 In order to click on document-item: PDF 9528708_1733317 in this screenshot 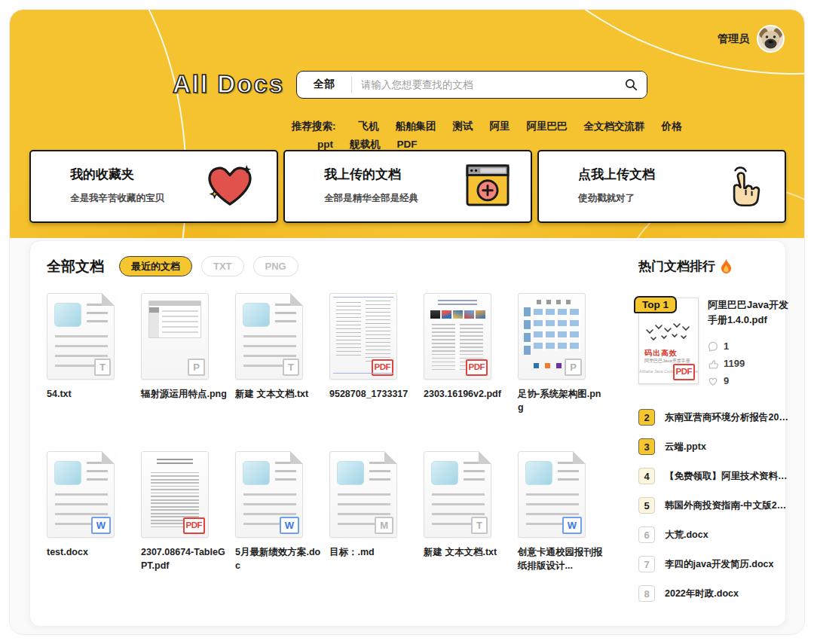, I will do `click(377, 372)`.